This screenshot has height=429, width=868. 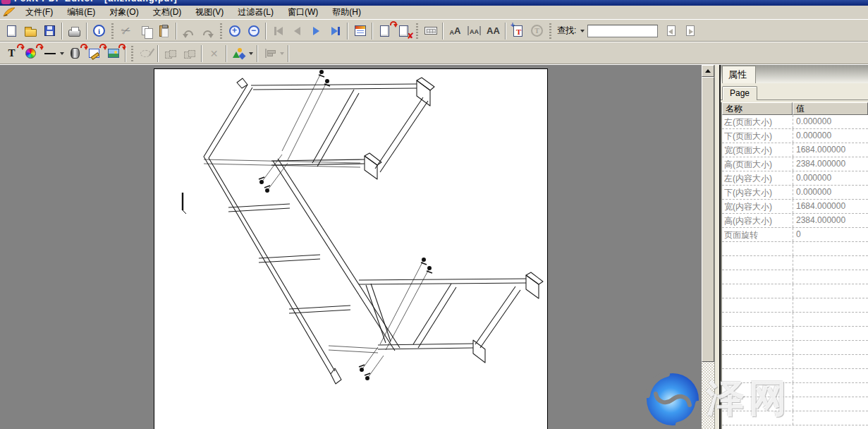 I want to click on open-button, so click(x=31, y=31).